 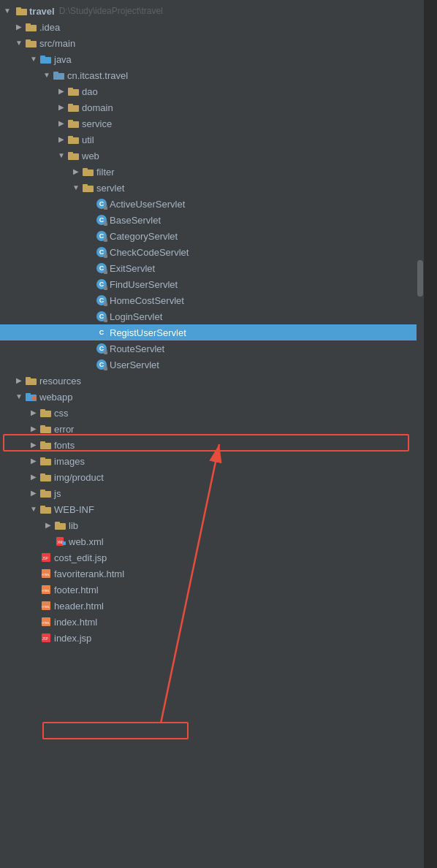 What do you see at coordinates (61, 525) in the screenshot?
I see `lib-folder-icon` at bounding box center [61, 525].